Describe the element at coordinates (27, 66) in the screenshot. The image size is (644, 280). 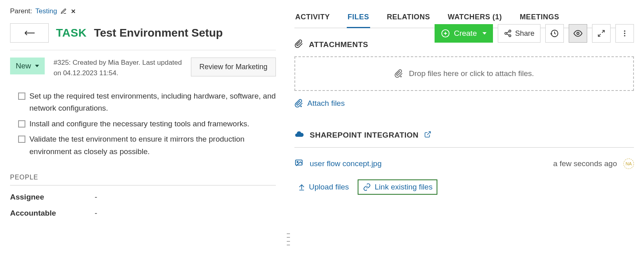
I see `status-dropdown: New` at that location.